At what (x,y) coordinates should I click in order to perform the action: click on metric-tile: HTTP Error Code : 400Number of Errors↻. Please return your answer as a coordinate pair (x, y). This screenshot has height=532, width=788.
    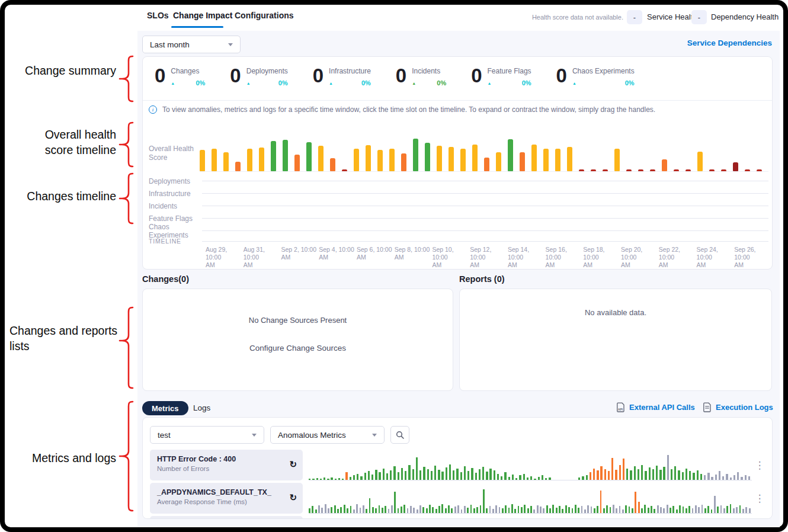
    Looking at the image, I should click on (226, 465).